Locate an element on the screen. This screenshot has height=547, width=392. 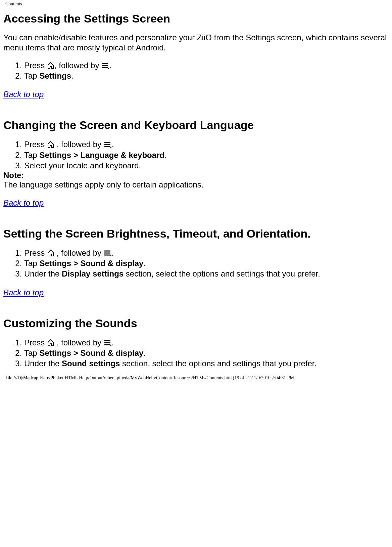
heading-customizing-sounds: Customizing the Sounds is located at coordinates (196, 323).